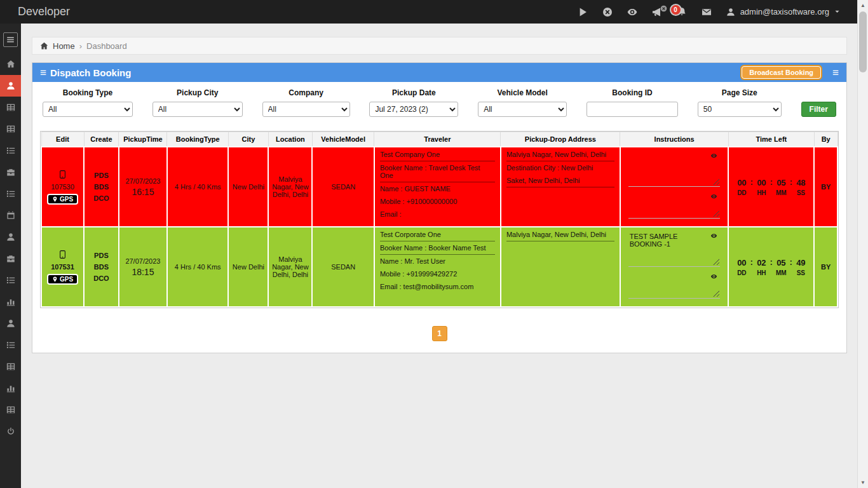 This screenshot has height=488, width=868. I want to click on location-pin-icon, so click(55, 200).